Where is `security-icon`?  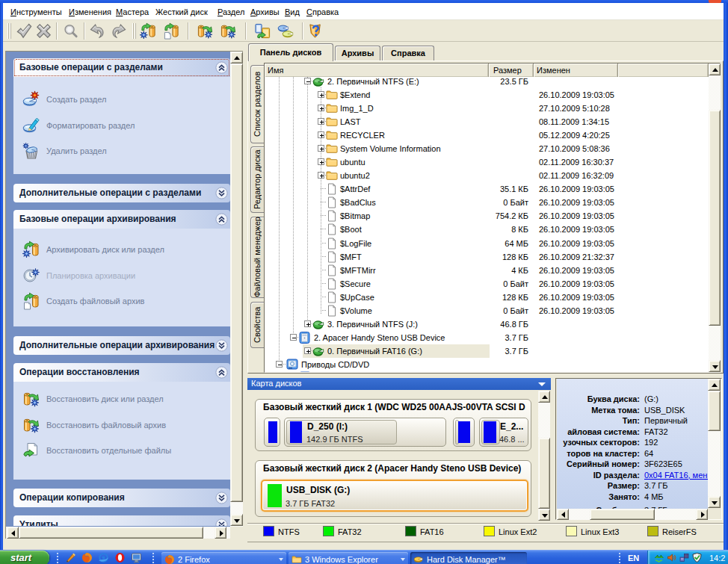 security-icon is located at coordinates (697, 557).